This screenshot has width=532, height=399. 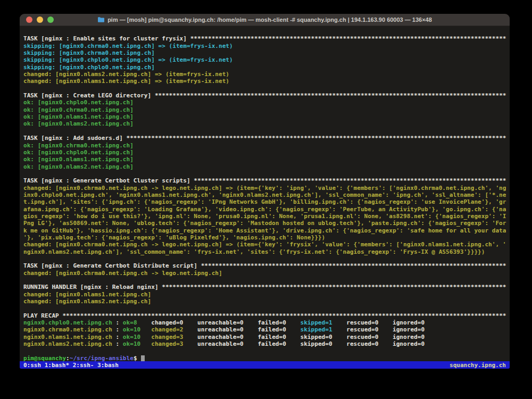 I want to click on terminal-line: TASK [nginx : Generate Certbot Distribut…, so click(x=265, y=266).